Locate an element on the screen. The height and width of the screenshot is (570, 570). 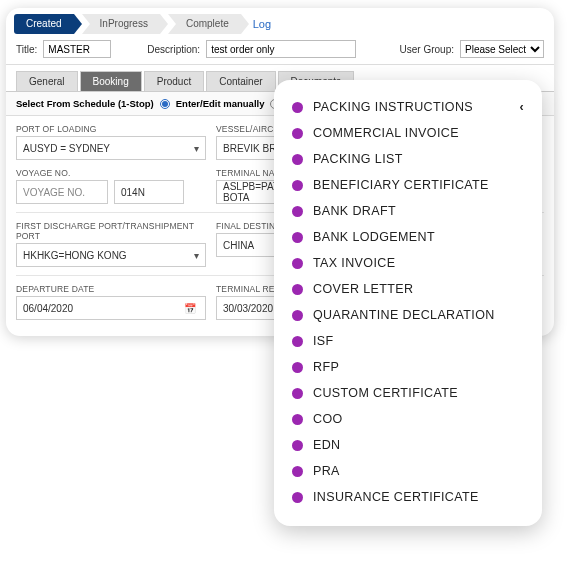
doc-label: RFP is located at coordinates (326, 367).